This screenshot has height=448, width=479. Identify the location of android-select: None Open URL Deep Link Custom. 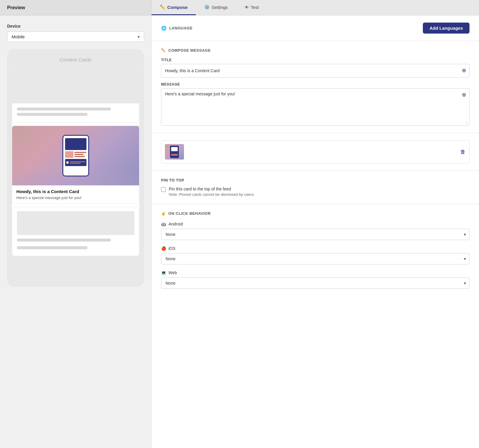
(315, 234).